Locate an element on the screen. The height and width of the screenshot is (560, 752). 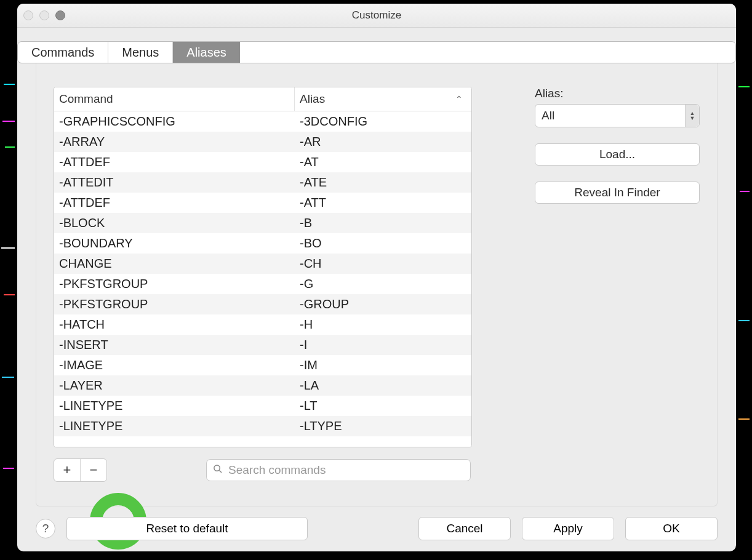
column-header-alias-label: Alias is located at coordinates (313, 99).